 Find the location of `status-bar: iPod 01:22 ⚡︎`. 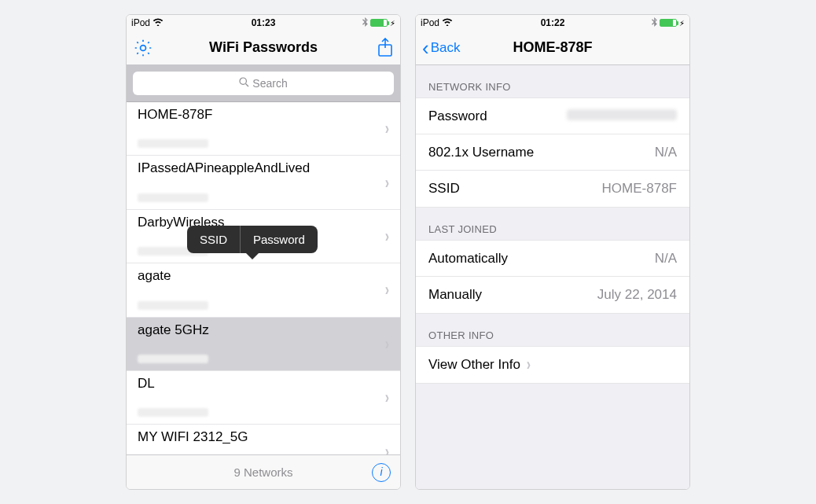

status-bar: iPod 01:22 ⚡︎ is located at coordinates (553, 23).